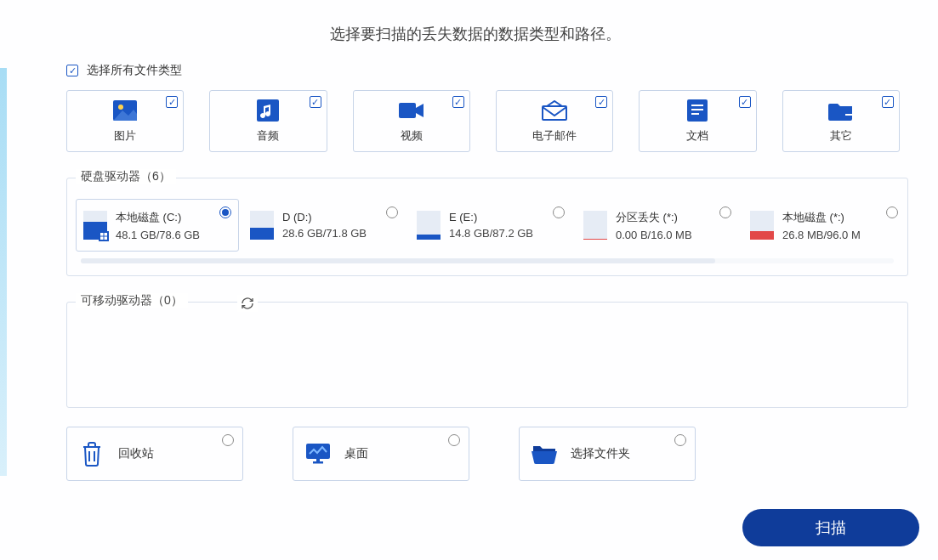  What do you see at coordinates (325, 233) in the screenshot?
I see `drive-size: 28.6 GB/71.8 GB` at bounding box center [325, 233].